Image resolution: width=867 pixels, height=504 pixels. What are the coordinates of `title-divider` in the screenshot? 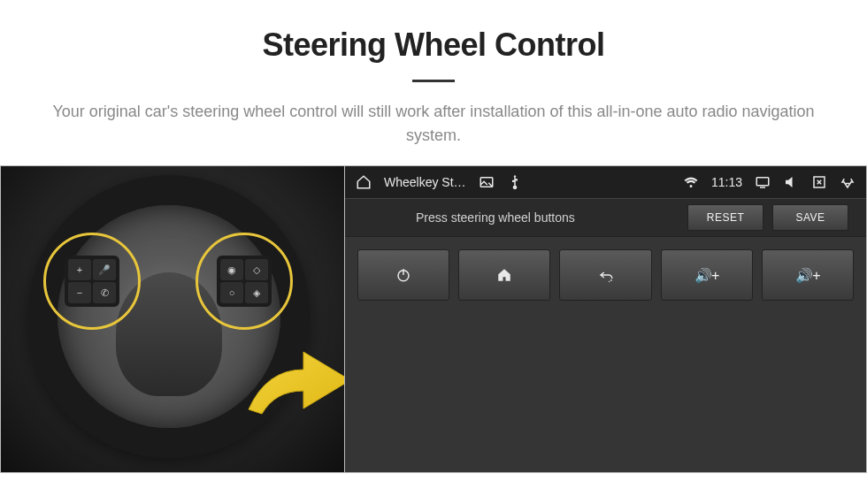 It's located at (434, 81).